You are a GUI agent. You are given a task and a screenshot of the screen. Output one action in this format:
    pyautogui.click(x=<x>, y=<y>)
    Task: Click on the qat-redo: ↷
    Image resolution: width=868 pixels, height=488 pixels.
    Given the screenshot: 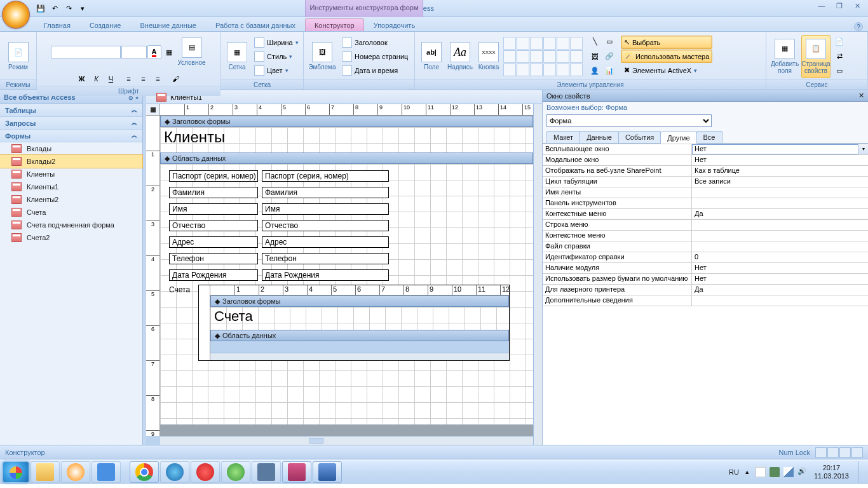 What is the action you would take?
    pyautogui.click(x=69, y=8)
    